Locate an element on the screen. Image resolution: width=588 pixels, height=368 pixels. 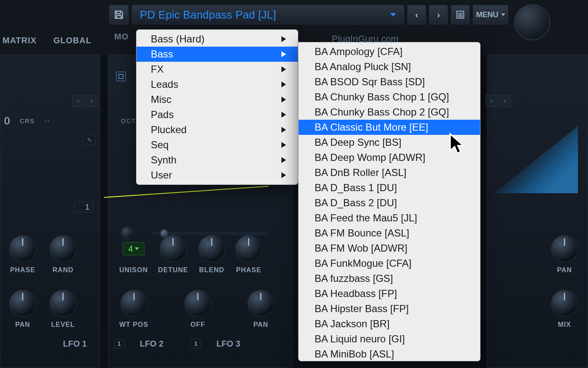
filter-knob-row-1: PAN is located at coordinates (564, 255).